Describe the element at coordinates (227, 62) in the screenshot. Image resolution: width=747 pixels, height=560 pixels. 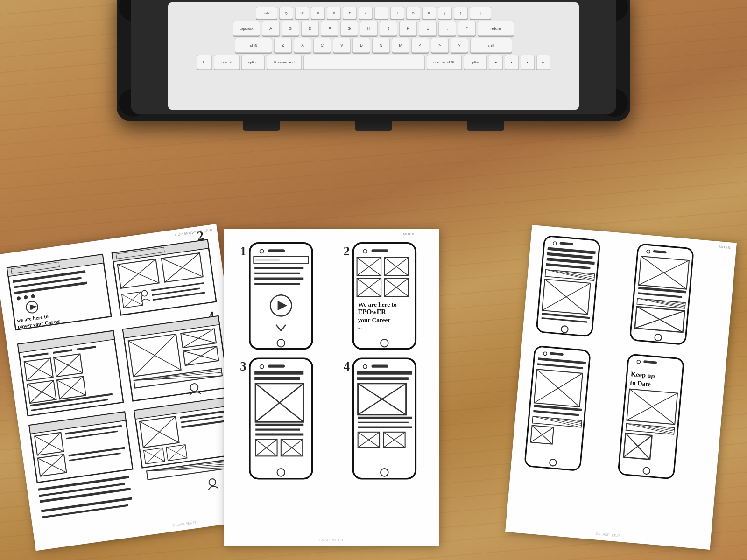
I see `key-control: control` at that location.